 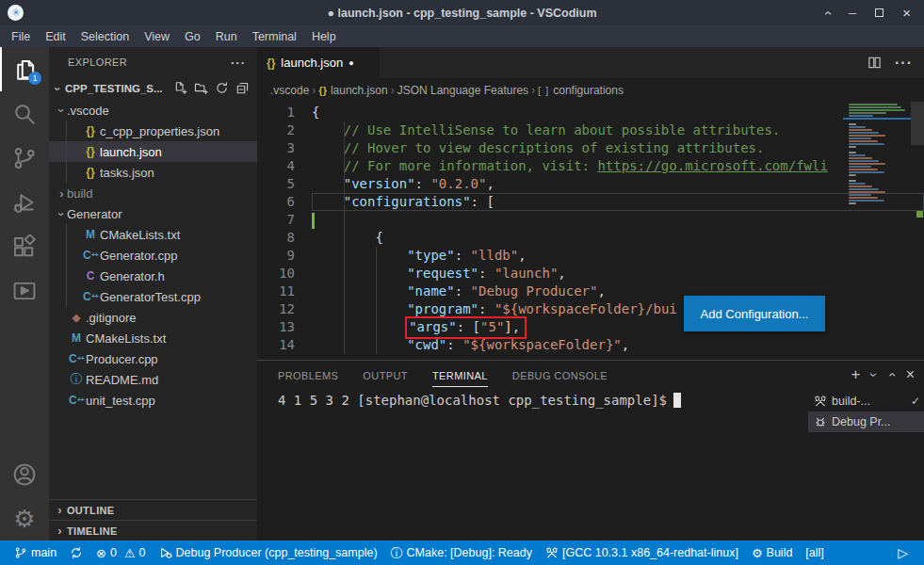 What do you see at coordinates (153, 193) in the screenshot?
I see `tree-item-build: ›build` at bounding box center [153, 193].